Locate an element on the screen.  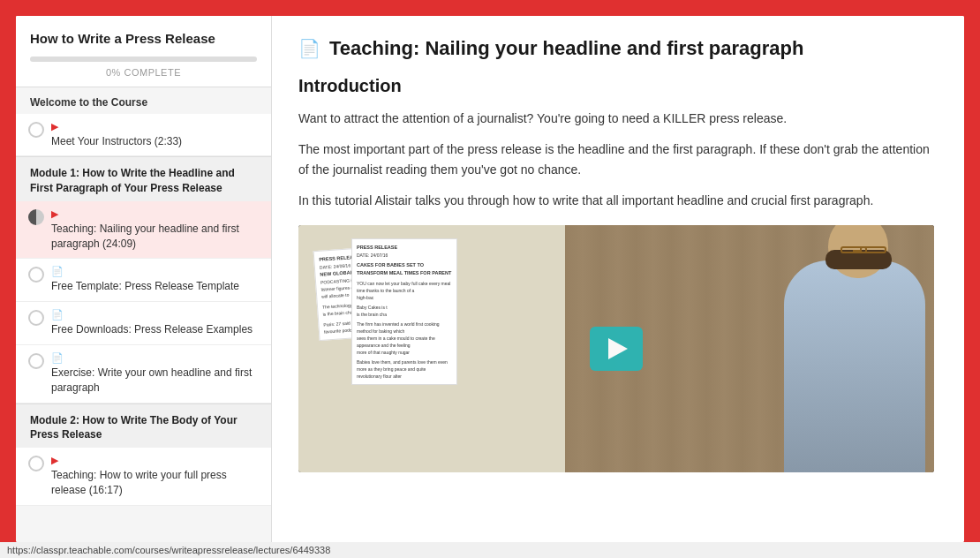
doc-paper-2: PRESS RELEASE DATE: 24/07/16 CAKES FOR B… is located at coordinates (404, 311).